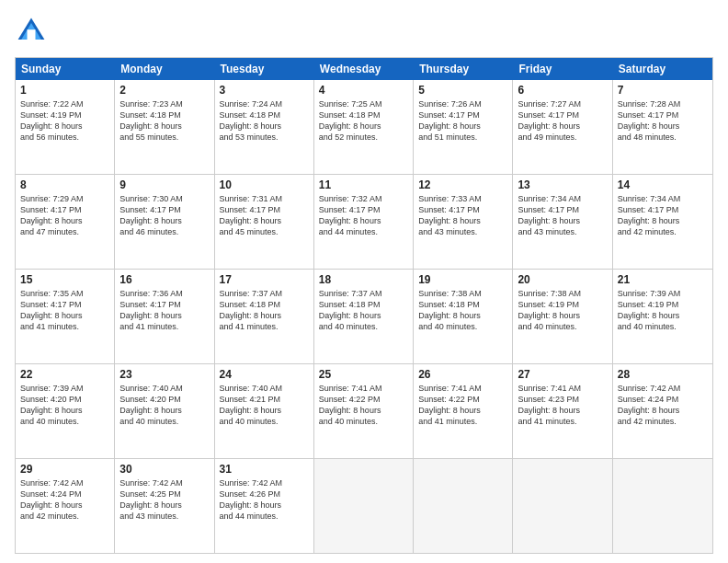 This screenshot has height=563, width=728. I want to click on day-number: 29, so click(64, 469).